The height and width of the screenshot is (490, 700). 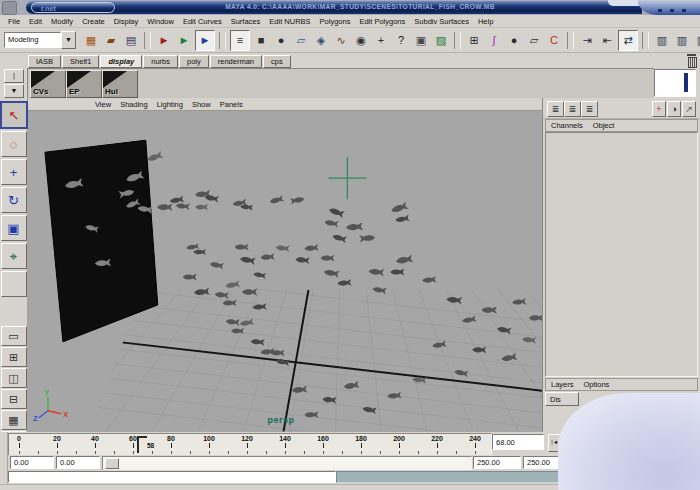 What do you see at coordinates (194, 62) in the screenshot?
I see `shelf-tab-poly: poly` at bounding box center [194, 62].